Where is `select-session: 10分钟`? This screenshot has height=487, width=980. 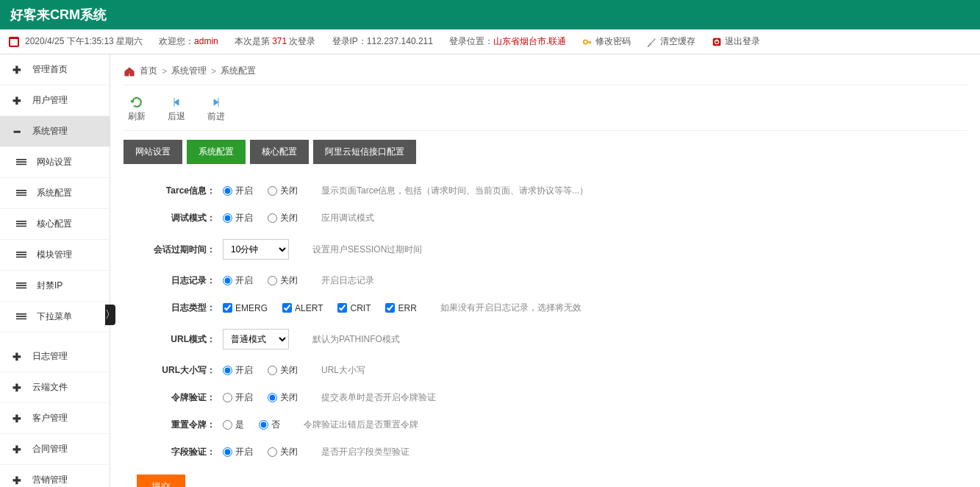
select-session: 10分钟 is located at coordinates (256, 249).